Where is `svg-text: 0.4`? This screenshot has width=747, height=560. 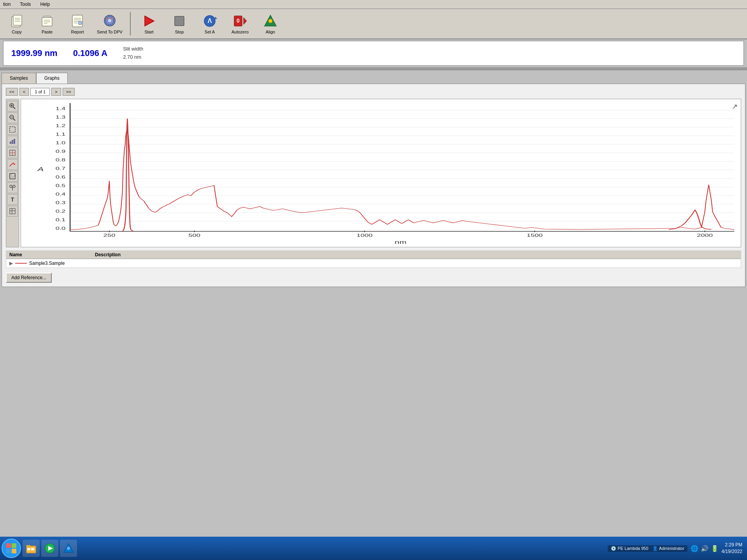 svg-text: 0.4 is located at coordinates (61, 194).